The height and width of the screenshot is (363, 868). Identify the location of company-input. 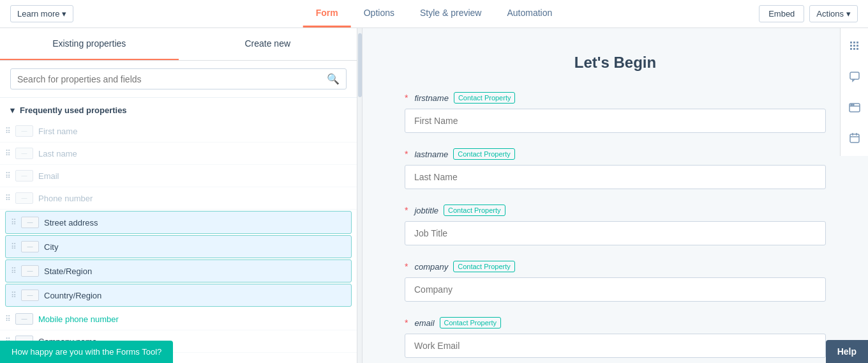
(615, 290).